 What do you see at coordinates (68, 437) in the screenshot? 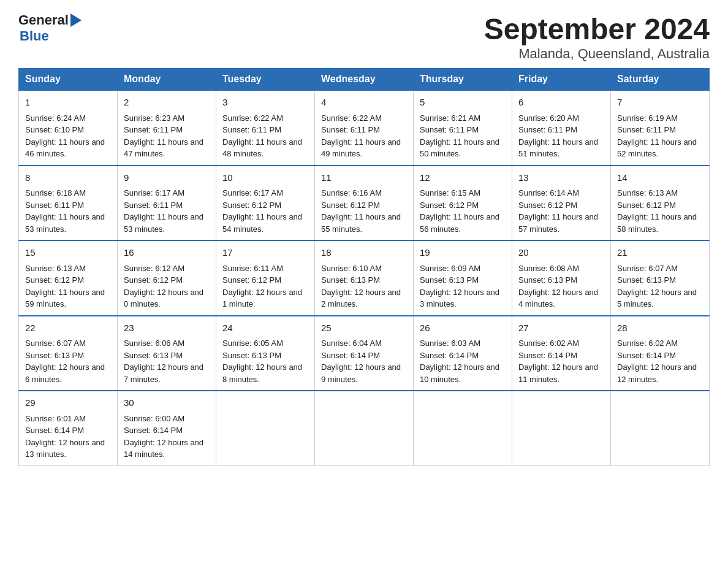
I see `day-info: Sunrise: 6:01 AMSunset: 6:14 PMDaylight:…` at bounding box center [68, 437].